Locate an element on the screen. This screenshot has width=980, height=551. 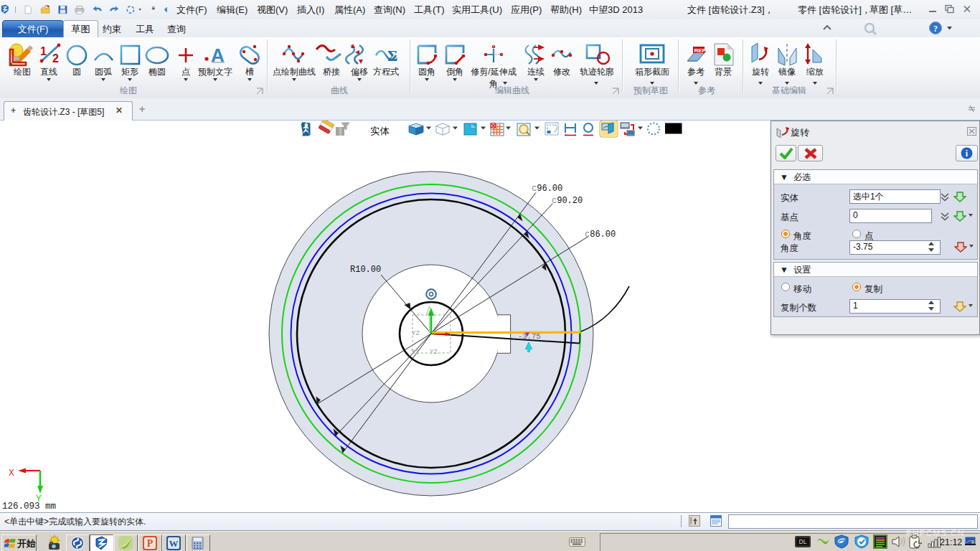
svg-text: c86.00 is located at coordinates (600, 235).